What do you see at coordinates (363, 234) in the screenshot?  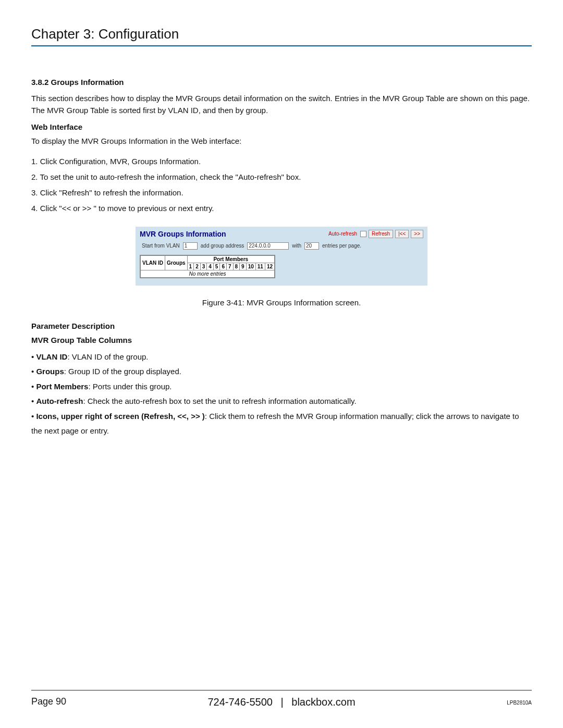 I see `auto-refresh-checkbox` at bounding box center [363, 234].